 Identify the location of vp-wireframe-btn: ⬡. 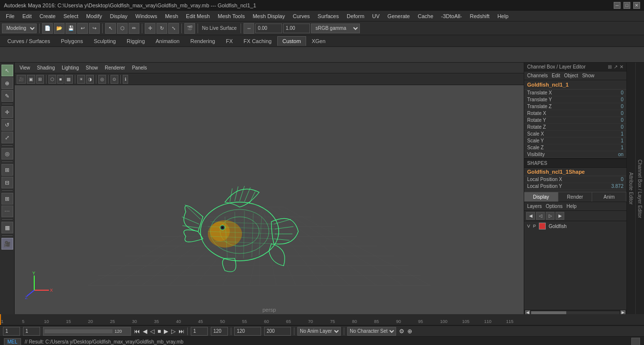
(52, 79).